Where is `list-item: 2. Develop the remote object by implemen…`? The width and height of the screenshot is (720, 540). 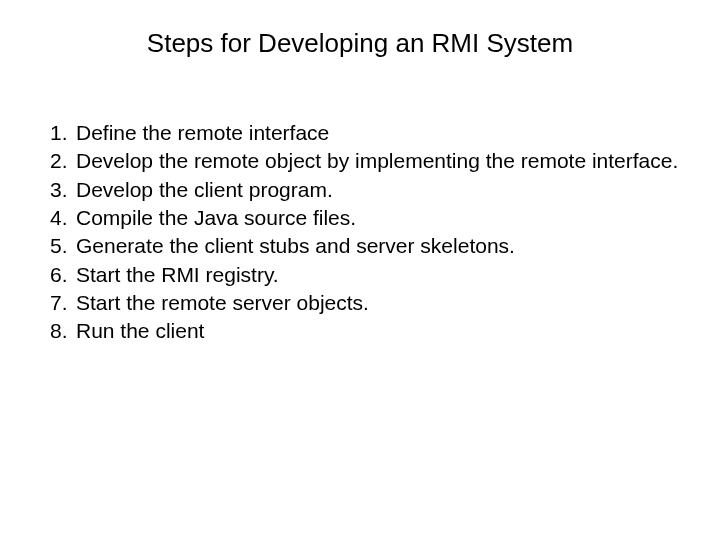
list-item: 2. Develop the remote object by implemen… is located at coordinates (365, 161).